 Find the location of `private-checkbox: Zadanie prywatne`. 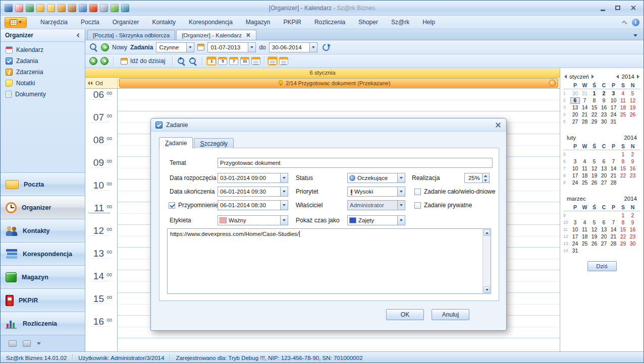

private-checkbox: Zadanie prywatne is located at coordinates (443, 205).